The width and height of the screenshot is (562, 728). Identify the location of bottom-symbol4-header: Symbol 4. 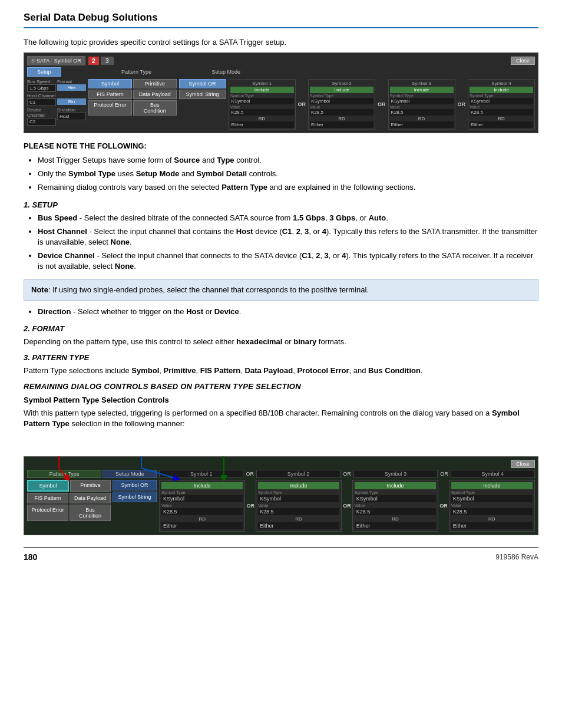
(492, 474).